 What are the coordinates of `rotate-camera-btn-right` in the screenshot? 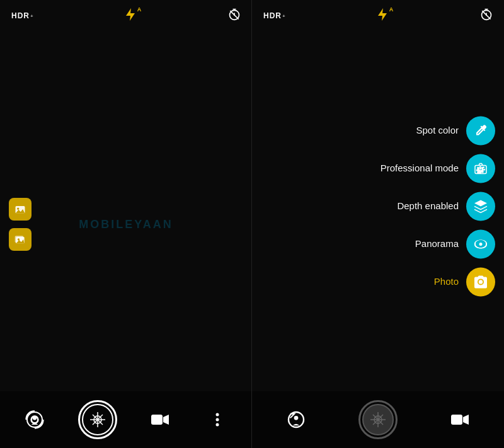 It's located at (296, 420).